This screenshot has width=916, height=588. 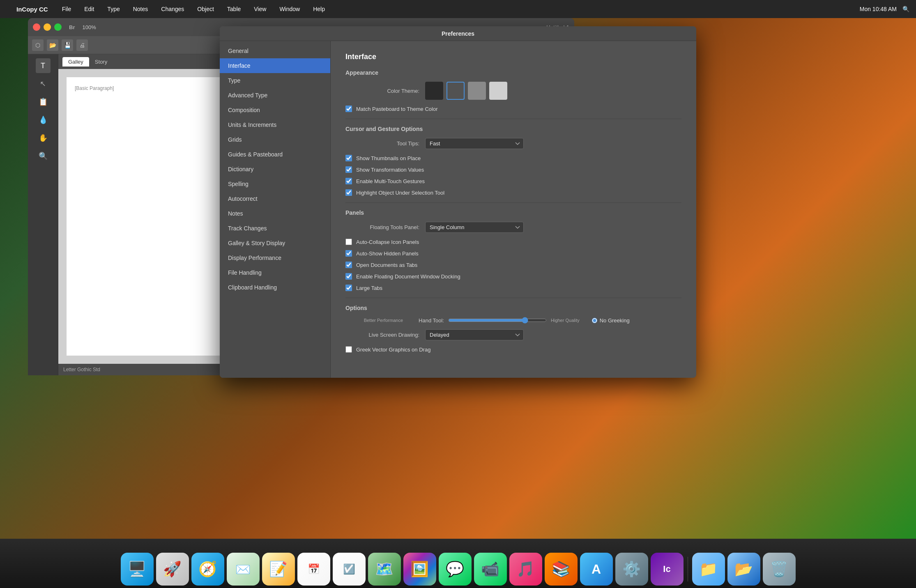 What do you see at coordinates (390, 170) in the screenshot?
I see `show-transformation-label: Show Transformation Values` at bounding box center [390, 170].